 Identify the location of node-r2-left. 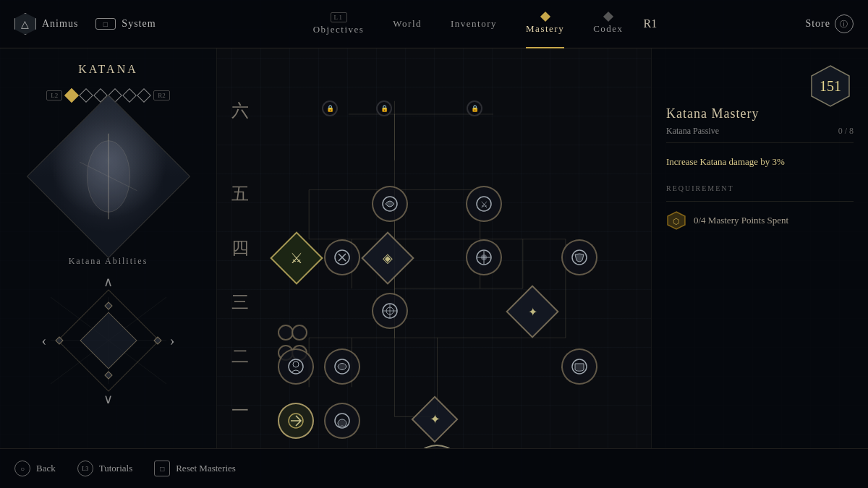
(296, 367).